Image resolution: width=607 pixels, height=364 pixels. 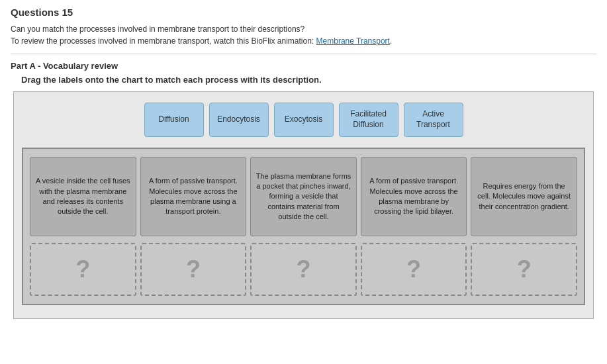 I want to click on answer-drop-2: ?, so click(x=193, y=269).